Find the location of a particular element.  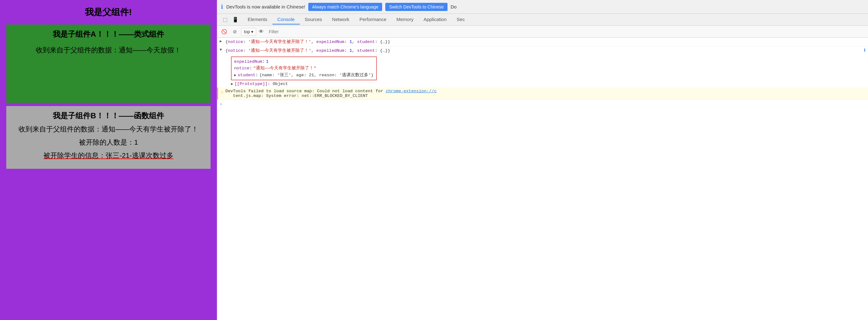

obj-value-notice: "通知——今天有学生被开除了！" is located at coordinates (285, 68).